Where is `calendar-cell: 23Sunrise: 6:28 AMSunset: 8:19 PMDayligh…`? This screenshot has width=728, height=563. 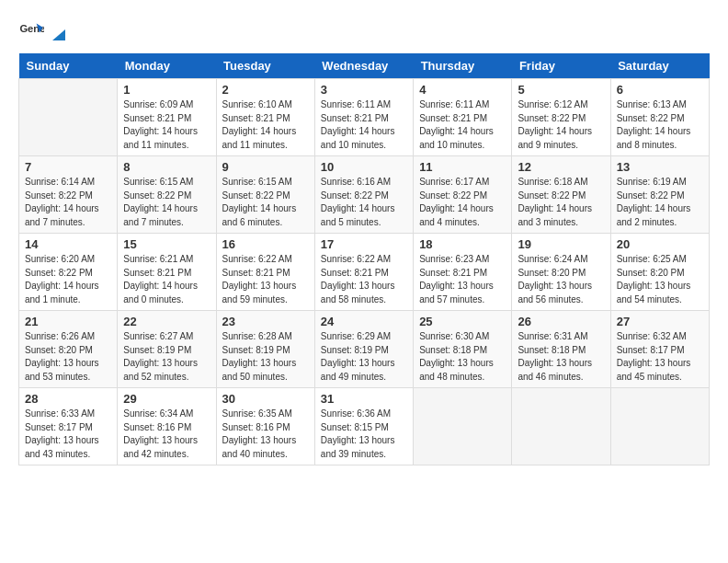
calendar-cell: 23Sunrise: 6:28 AMSunset: 8:19 PMDayligh… is located at coordinates (265, 350).